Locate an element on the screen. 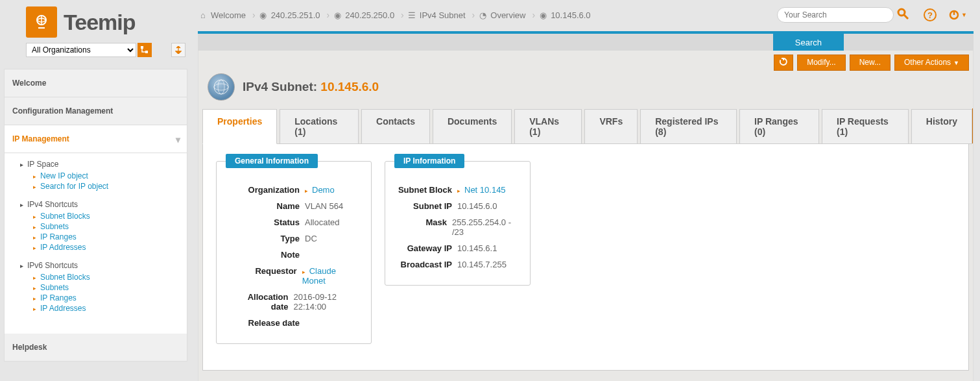 This screenshot has height=381, width=980. nav-group-ip-space: IP Space is located at coordinates (100, 164).